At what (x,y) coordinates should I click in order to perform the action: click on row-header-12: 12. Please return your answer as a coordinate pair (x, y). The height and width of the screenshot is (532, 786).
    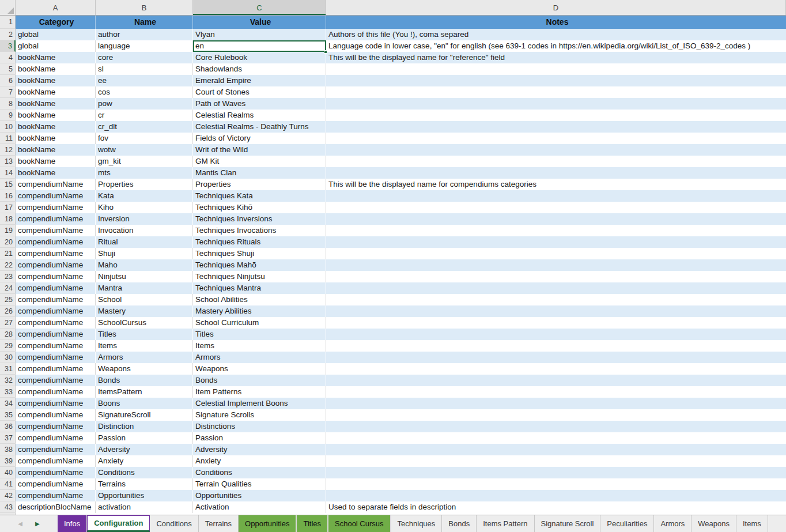
    Looking at the image, I should click on (8, 150).